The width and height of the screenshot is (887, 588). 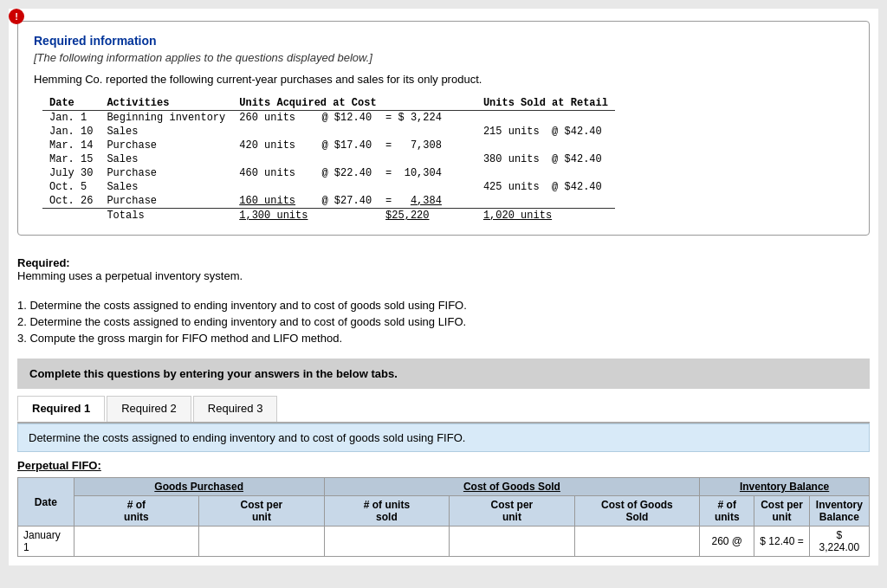 What do you see at coordinates (444, 305) in the screenshot?
I see `required-item-1: 1. Determine the costs assigned to endin…` at bounding box center [444, 305].